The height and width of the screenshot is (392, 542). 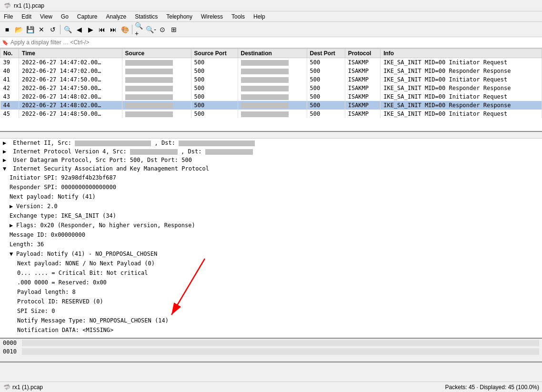 I want to click on menu-help: Help, so click(x=259, y=16).